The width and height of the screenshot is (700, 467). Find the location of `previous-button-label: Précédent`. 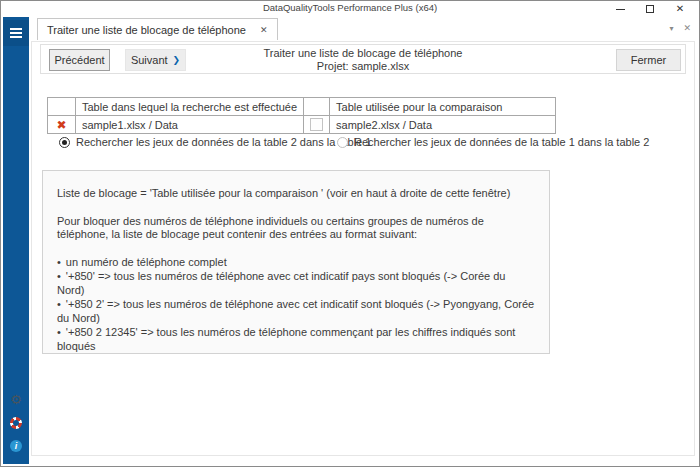

previous-button-label: Précédent is located at coordinates (79, 60).